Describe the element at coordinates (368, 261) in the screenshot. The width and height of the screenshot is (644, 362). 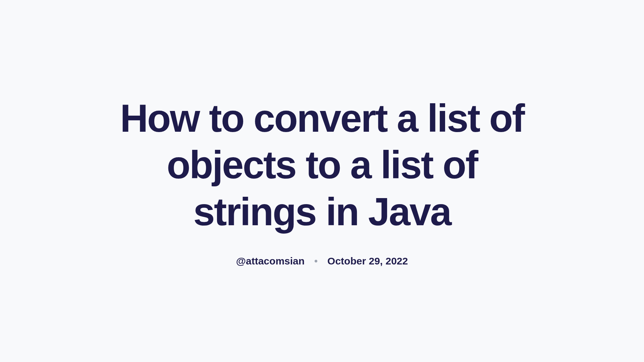
I see `publish-date: October 29, 2022` at that location.